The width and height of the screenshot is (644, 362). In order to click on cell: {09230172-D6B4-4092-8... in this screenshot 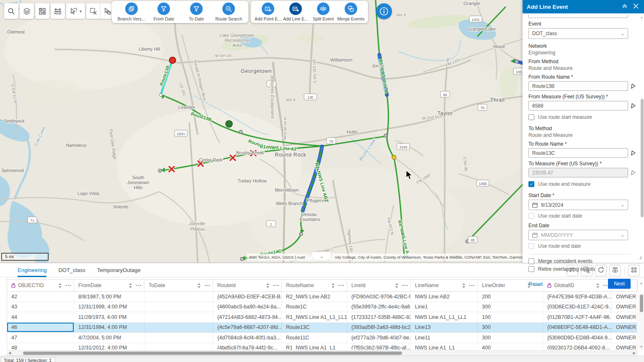, I will do `click(577, 347)`.